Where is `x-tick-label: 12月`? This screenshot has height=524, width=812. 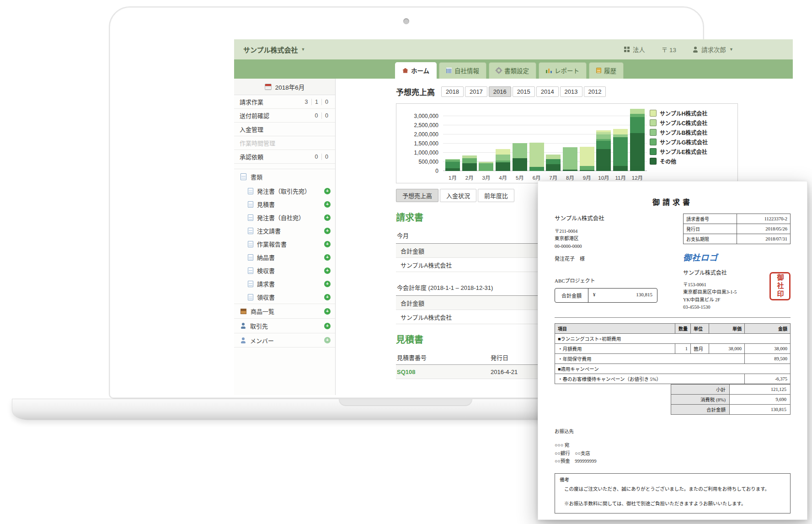 x-tick-label: 12月 is located at coordinates (637, 177).